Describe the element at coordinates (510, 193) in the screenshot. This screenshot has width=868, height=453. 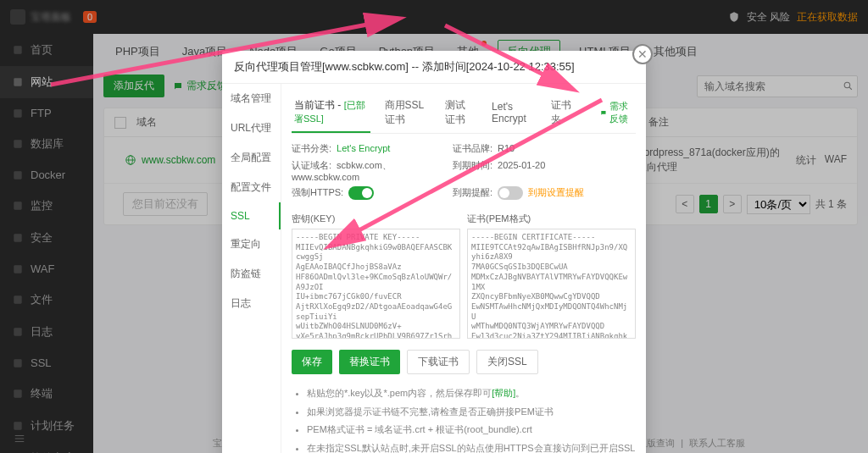
I see `reminder-toggle` at that location.